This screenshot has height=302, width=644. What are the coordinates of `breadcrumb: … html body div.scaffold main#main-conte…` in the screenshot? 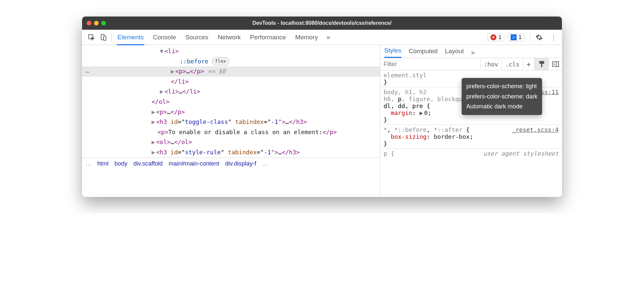 It's located at (231, 164).